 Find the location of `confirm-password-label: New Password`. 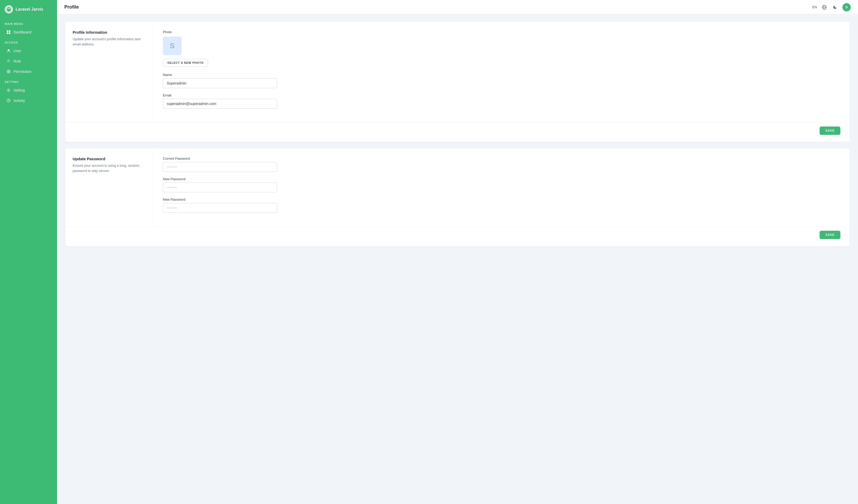

confirm-password-label: New Password is located at coordinates (502, 199).